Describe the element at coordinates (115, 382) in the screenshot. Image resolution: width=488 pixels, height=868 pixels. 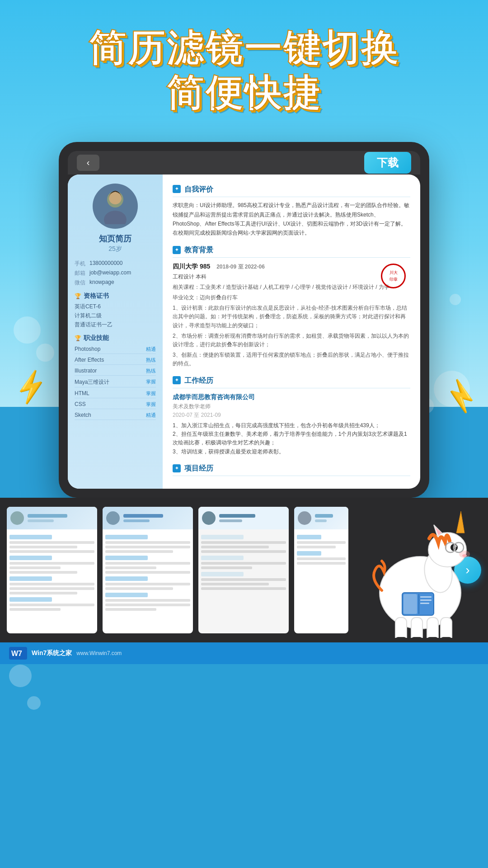
I see `skill-maya: Maya三维设计 掌握` at that location.